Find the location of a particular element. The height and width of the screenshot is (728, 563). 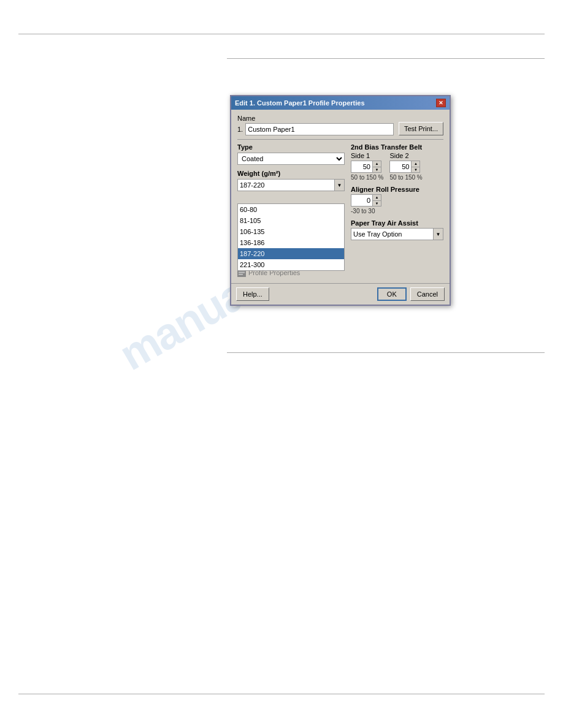

bias-side2: Side 2 50 ▲ ▼ 50 to 150 % is located at coordinates (406, 167).